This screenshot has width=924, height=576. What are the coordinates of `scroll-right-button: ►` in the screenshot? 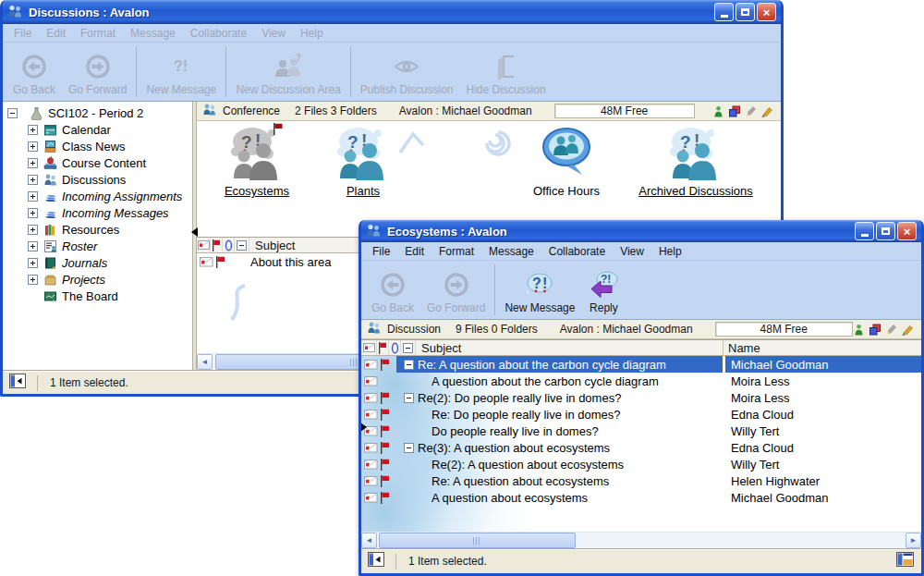 It's located at (913, 540).